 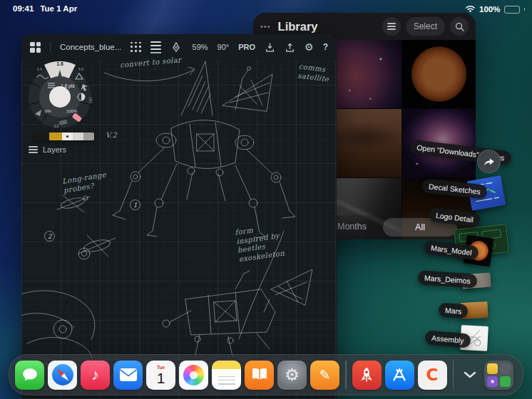 I want to click on swatch-white-selected, so click(x=67, y=137).